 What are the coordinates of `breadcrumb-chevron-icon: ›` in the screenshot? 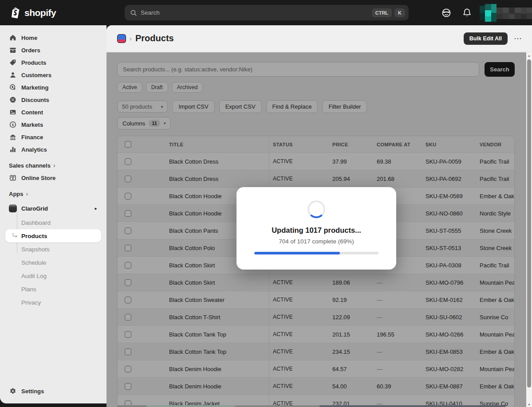 It's located at (130, 38).